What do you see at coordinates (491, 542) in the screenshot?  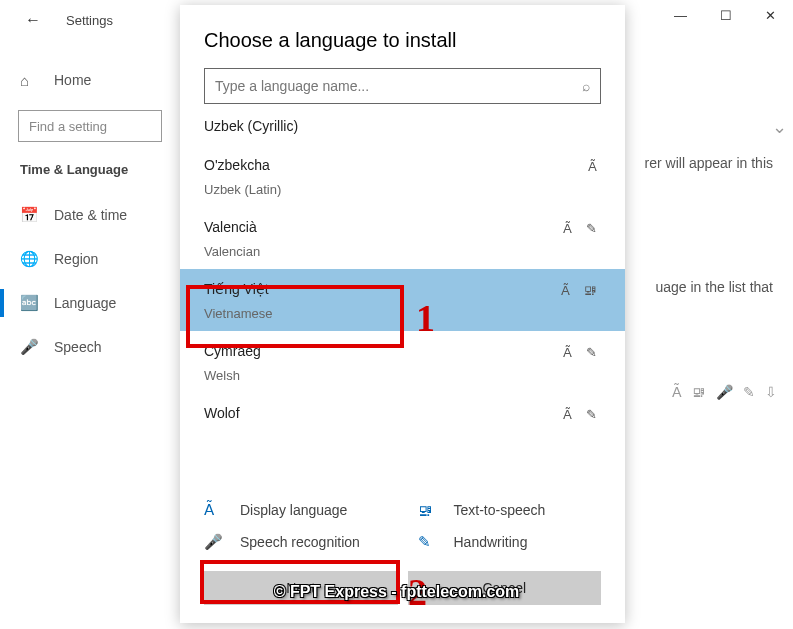 I see `feature-label: Handwriting` at bounding box center [491, 542].